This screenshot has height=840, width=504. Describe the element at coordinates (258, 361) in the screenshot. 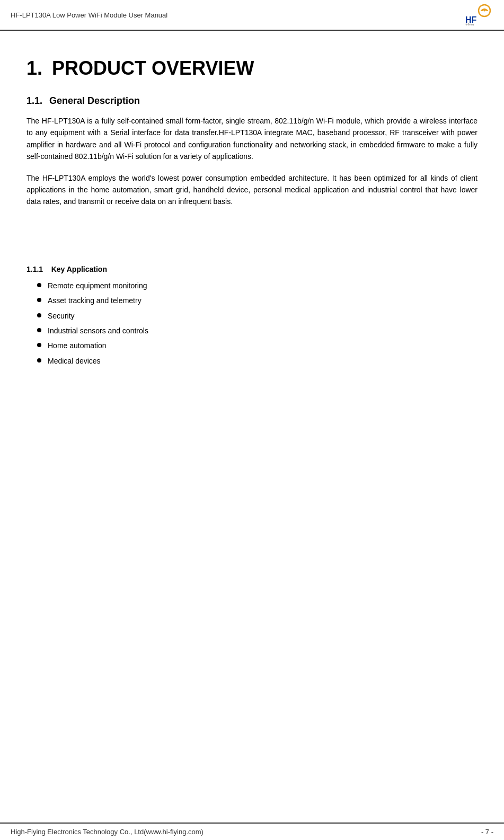

I see `list-item: Medical devices` at that location.